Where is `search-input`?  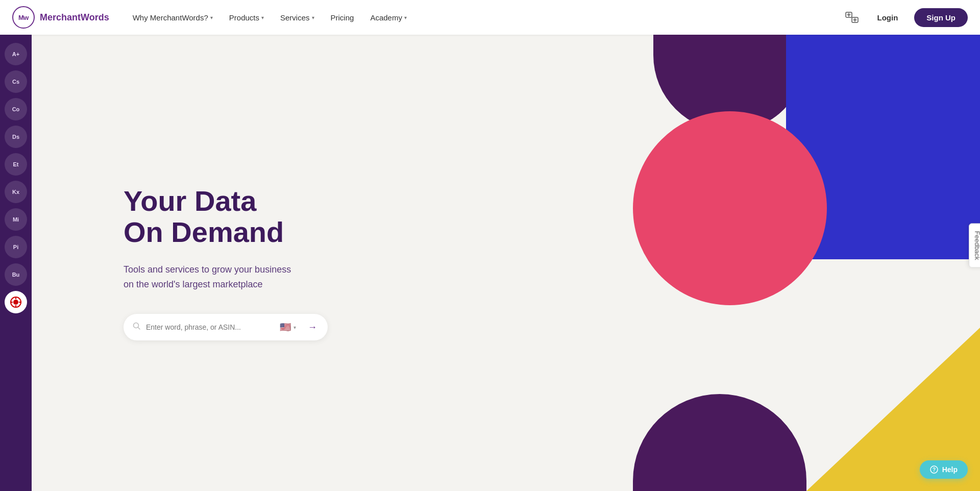 search-input is located at coordinates (209, 327).